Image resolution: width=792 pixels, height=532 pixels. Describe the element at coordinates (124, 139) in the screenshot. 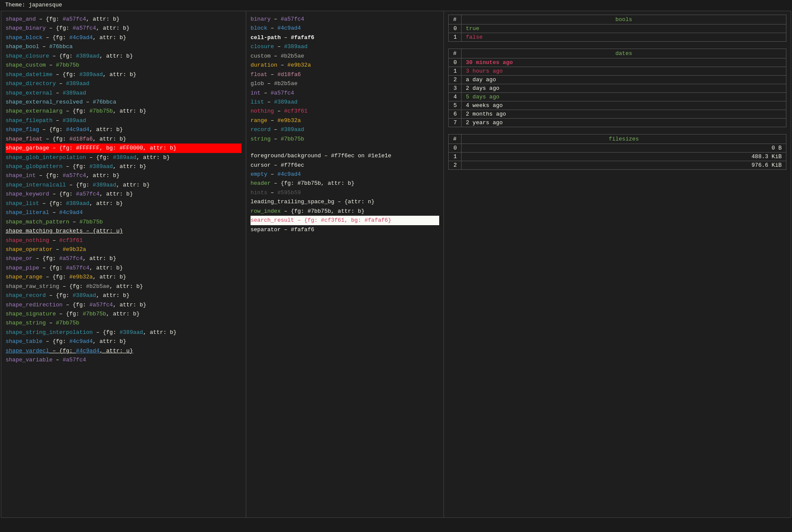

I see `left-line-13: shape_float – {fg: #d18fa6, attr: b}` at that location.